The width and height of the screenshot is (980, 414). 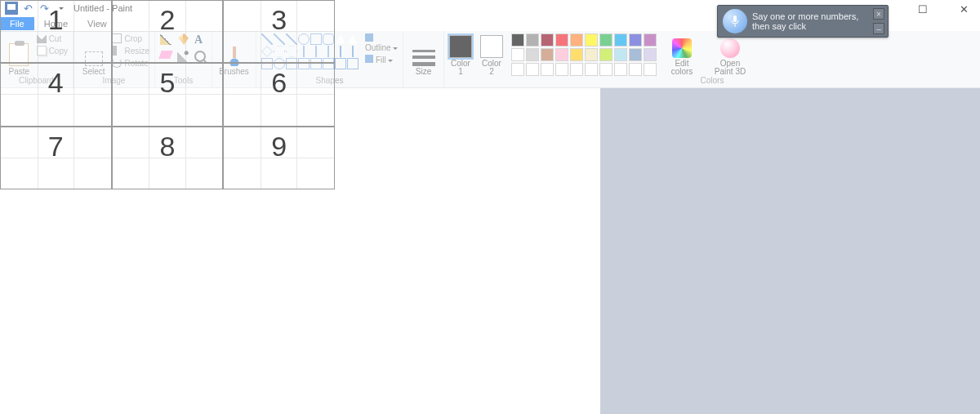 What do you see at coordinates (94, 59) in the screenshot?
I see `select-icon` at bounding box center [94, 59].